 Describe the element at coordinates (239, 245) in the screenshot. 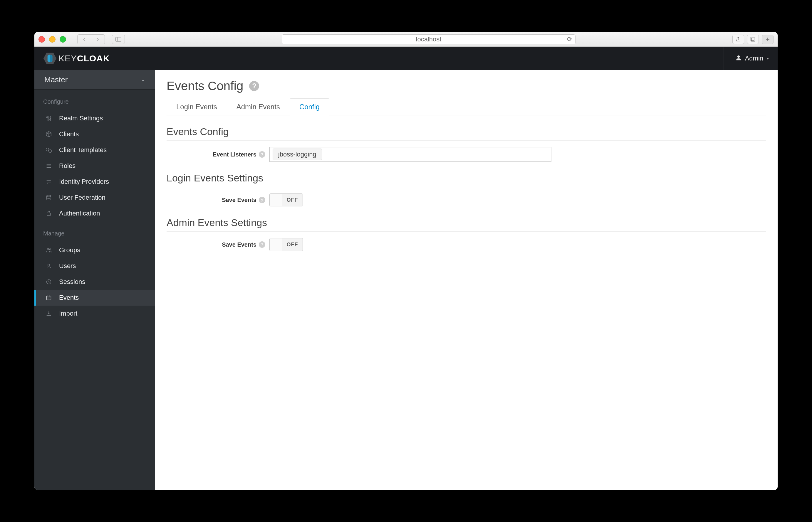

I see `label-text: Save Events` at that location.